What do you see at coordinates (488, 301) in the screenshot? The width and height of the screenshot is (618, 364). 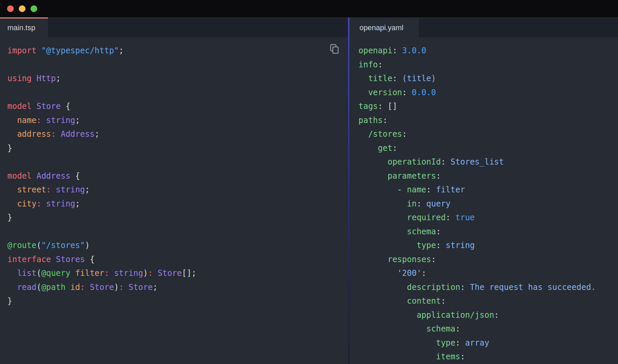 I see `code-line: content:` at bounding box center [488, 301].